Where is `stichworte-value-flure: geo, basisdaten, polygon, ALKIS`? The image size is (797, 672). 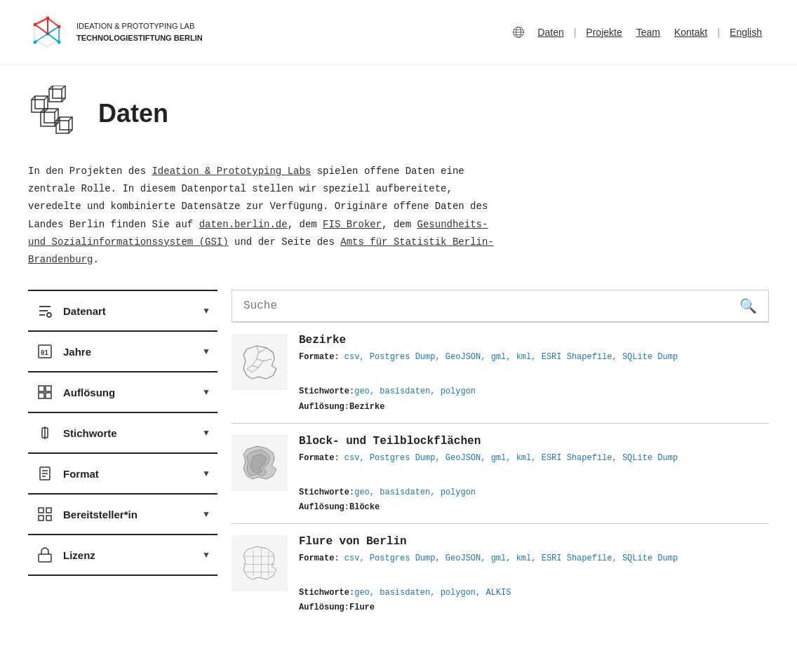 stichworte-value-flure: geo, basisdaten, polygon, ALKIS is located at coordinates (432, 593).